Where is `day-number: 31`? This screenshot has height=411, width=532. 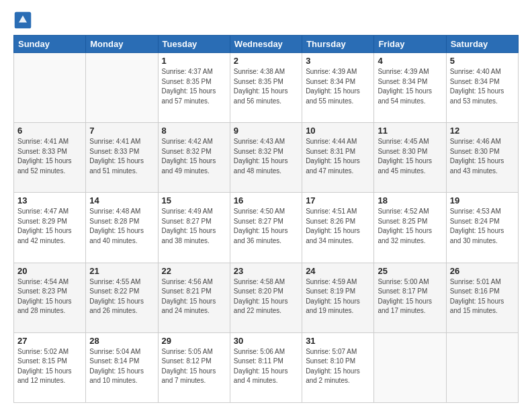 day-number: 31 is located at coordinates (338, 341).